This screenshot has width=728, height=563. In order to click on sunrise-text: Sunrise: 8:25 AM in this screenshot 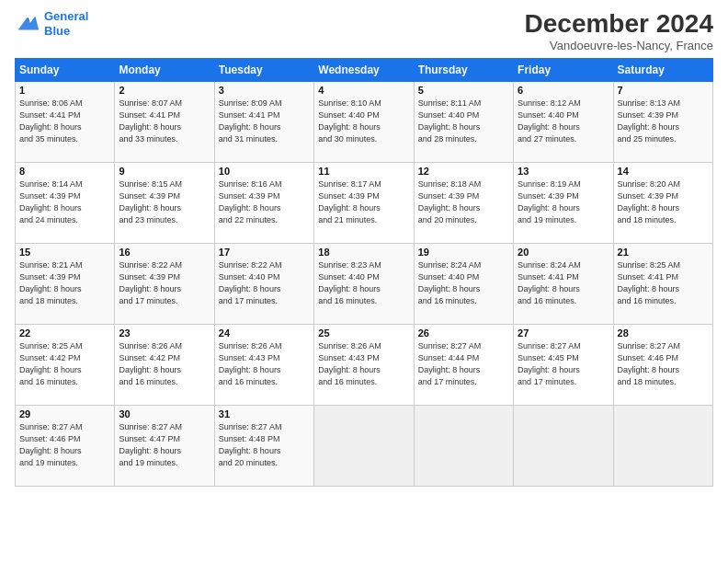, I will do `click(64, 346)`.